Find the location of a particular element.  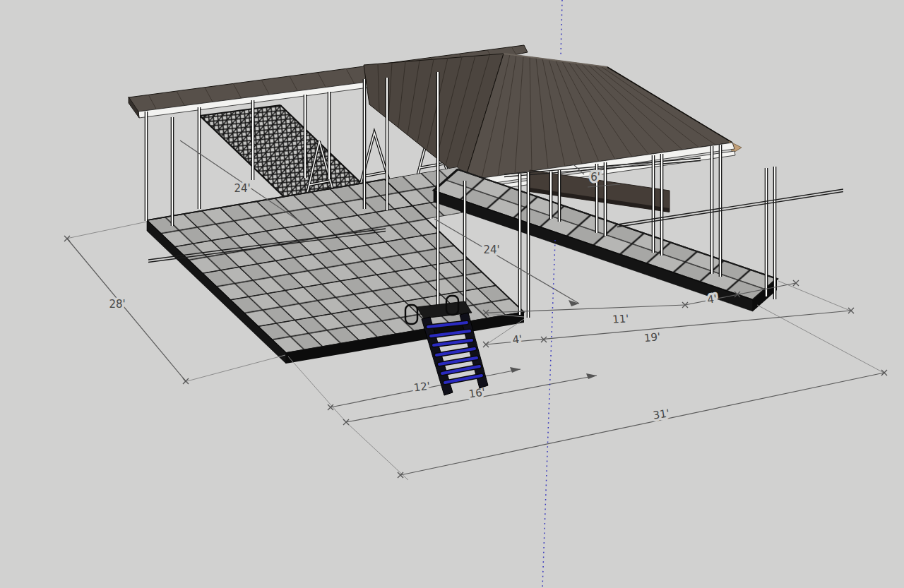

dim-label: 31' is located at coordinates (661, 414).